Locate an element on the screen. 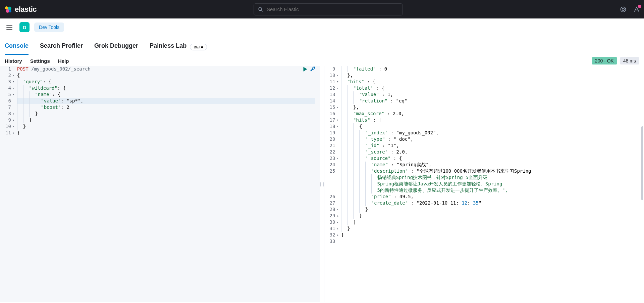 The height and width of the screenshot is (303, 644). wrench-icon is located at coordinates (313, 69).